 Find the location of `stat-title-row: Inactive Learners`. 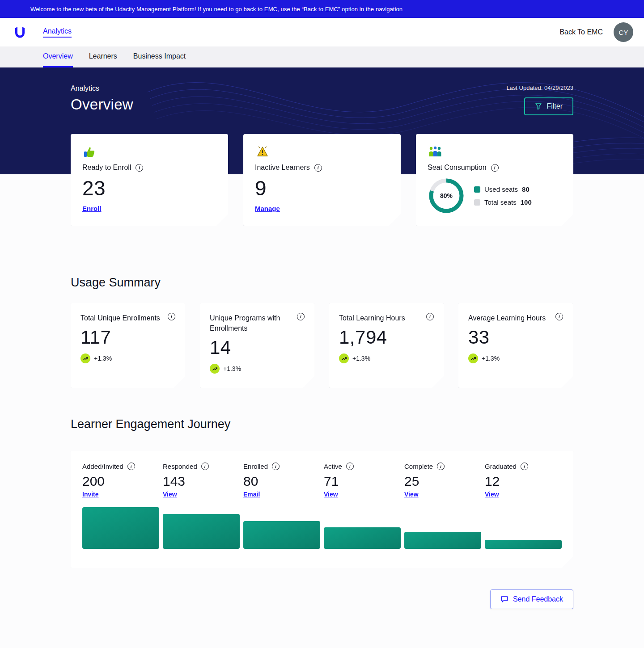

stat-title-row: Inactive Learners is located at coordinates (322, 168).